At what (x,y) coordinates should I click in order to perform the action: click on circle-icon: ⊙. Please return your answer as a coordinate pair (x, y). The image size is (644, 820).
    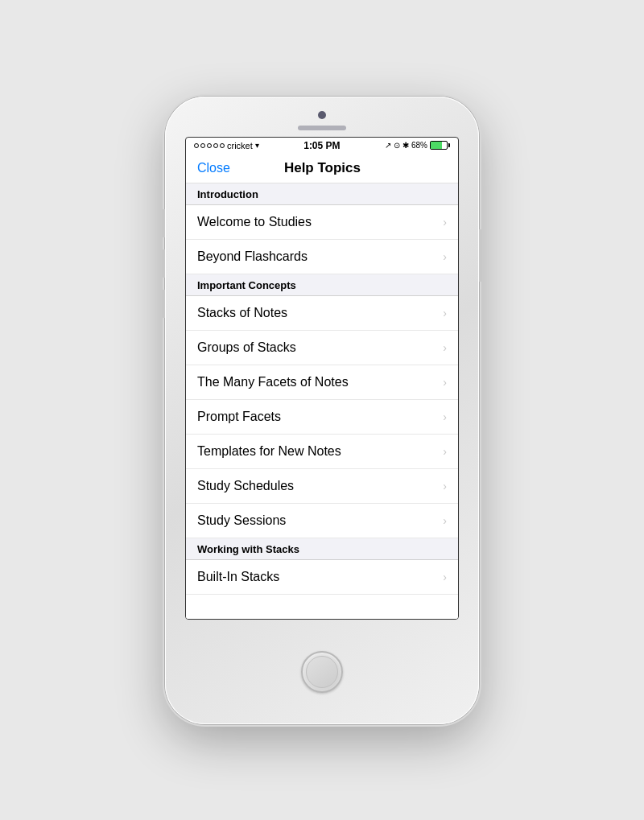
    Looking at the image, I should click on (397, 145).